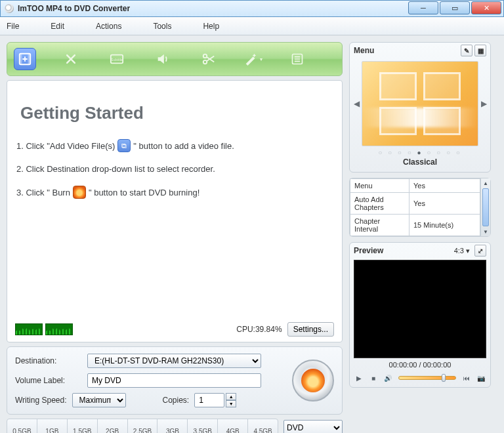 The image size is (504, 433). Describe the element at coordinates (380, 186) in the screenshot. I see `prop-key: Menu` at that location.